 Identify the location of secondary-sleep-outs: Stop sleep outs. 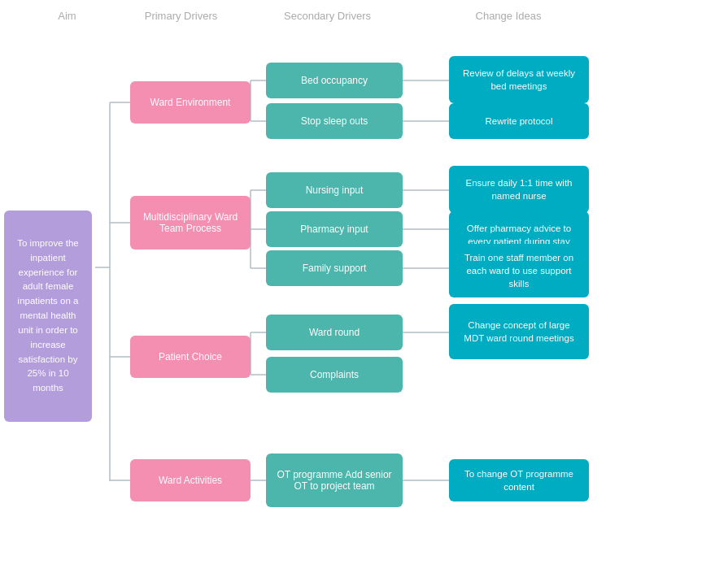
(334, 121).